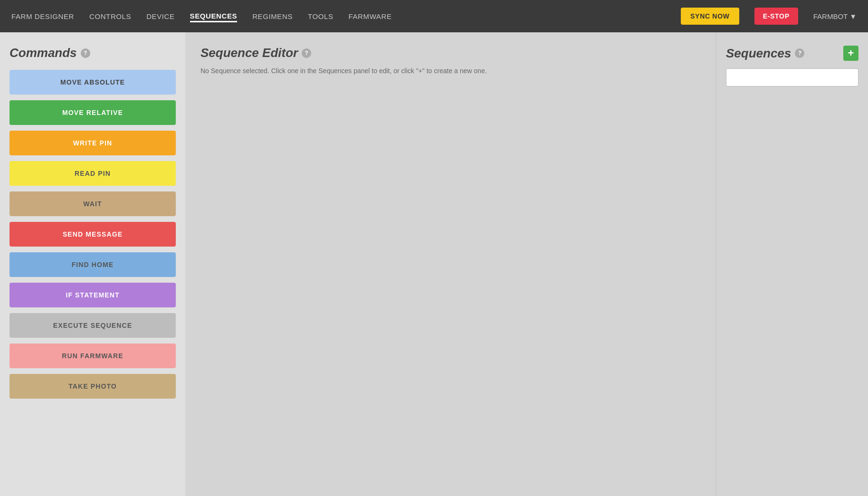 The image size is (868, 496). What do you see at coordinates (93, 113) in the screenshot?
I see `move-relative-button: MOVE RELATIVE` at bounding box center [93, 113].